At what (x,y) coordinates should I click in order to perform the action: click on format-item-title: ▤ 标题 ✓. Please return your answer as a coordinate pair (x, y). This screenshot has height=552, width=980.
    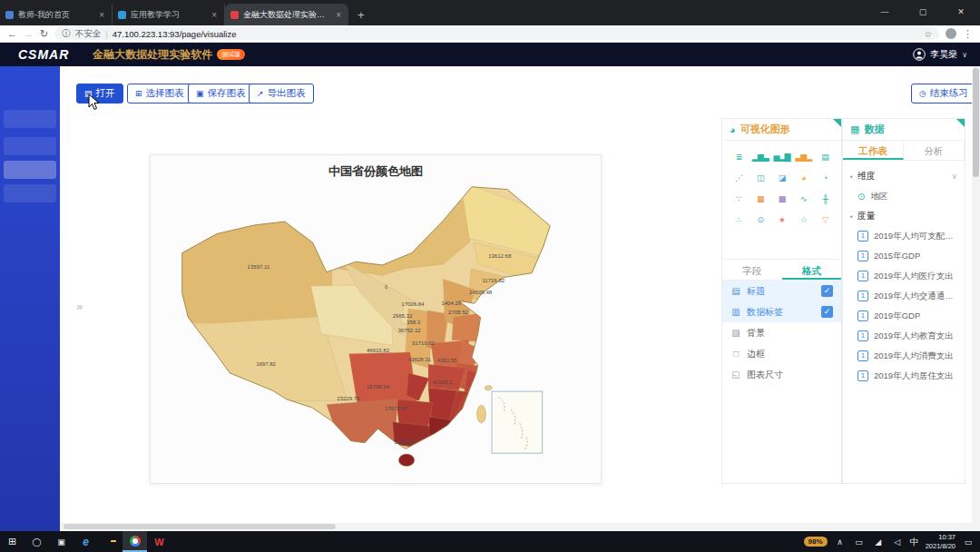
    Looking at the image, I should click on (782, 291).